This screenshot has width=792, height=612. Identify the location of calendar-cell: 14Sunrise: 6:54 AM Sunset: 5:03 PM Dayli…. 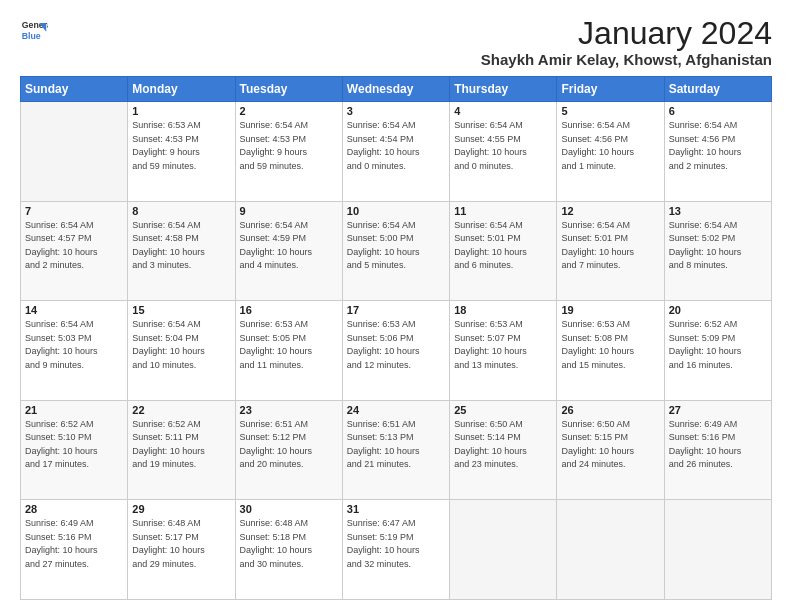
(74, 351).